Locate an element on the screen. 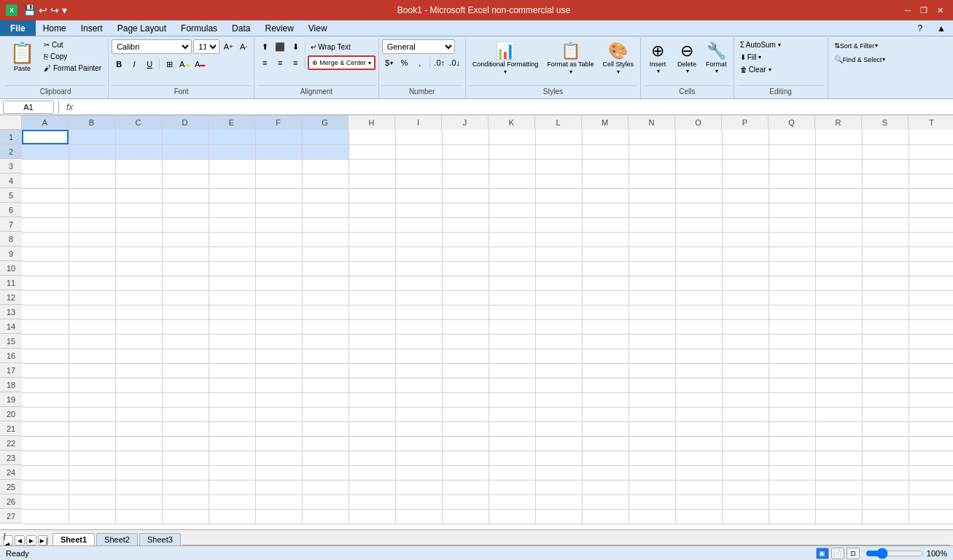 Image resolution: width=953 pixels, height=560 pixels. row-header-10: 10 is located at coordinates (11, 268).